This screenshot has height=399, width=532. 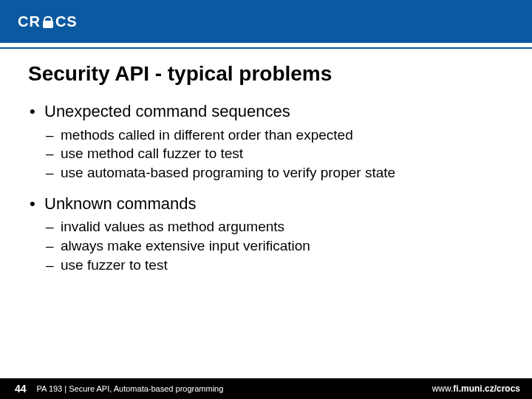 I want to click on footer-url-prefix: www., so click(x=443, y=389).